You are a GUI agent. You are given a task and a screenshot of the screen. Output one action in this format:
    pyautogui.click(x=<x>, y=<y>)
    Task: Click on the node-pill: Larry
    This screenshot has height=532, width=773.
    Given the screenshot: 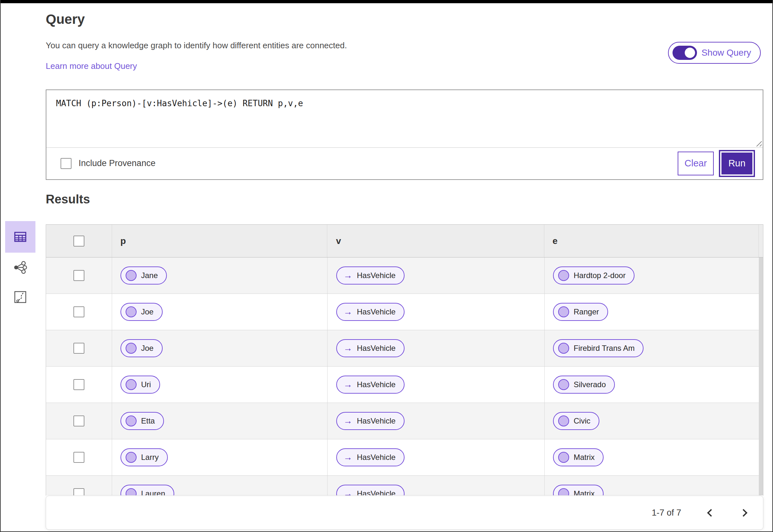 What is the action you would take?
    pyautogui.click(x=144, y=457)
    